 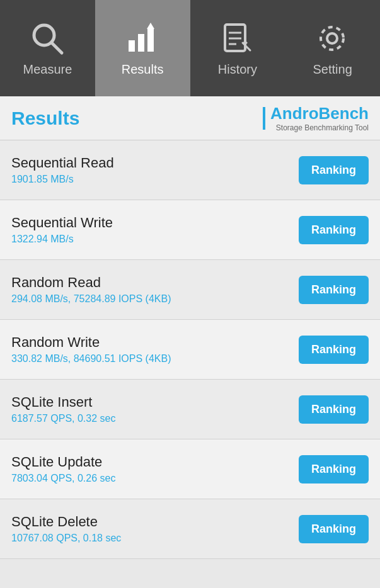 I want to click on nav-label-setting: Setting, so click(x=332, y=69).